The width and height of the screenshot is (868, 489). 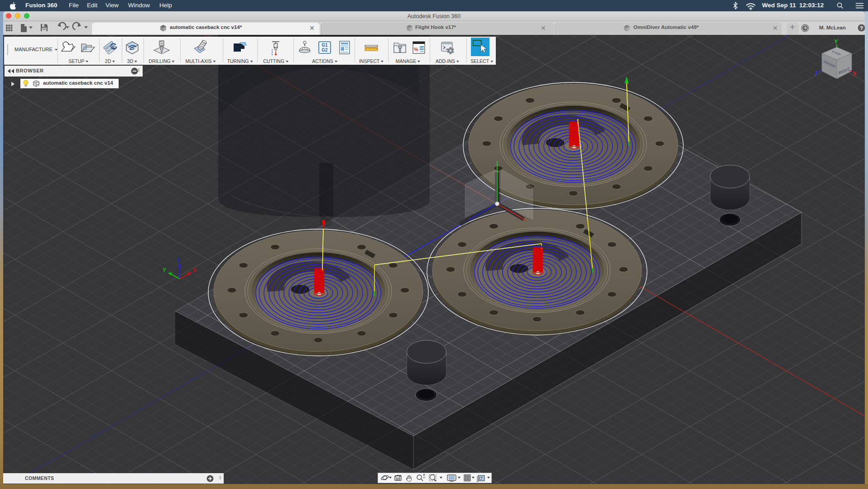 I want to click on svg-text: G1, so click(x=325, y=45).